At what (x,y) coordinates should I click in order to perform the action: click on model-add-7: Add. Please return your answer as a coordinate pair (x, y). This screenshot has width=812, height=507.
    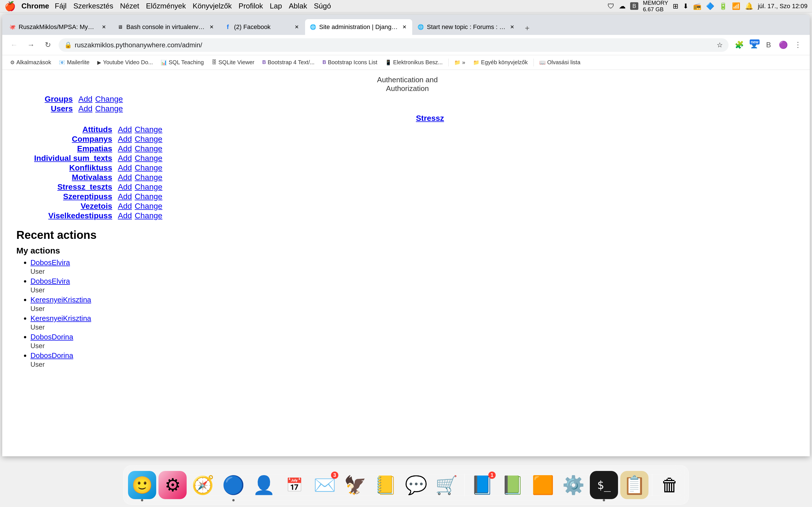
    Looking at the image, I should click on (125, 196).